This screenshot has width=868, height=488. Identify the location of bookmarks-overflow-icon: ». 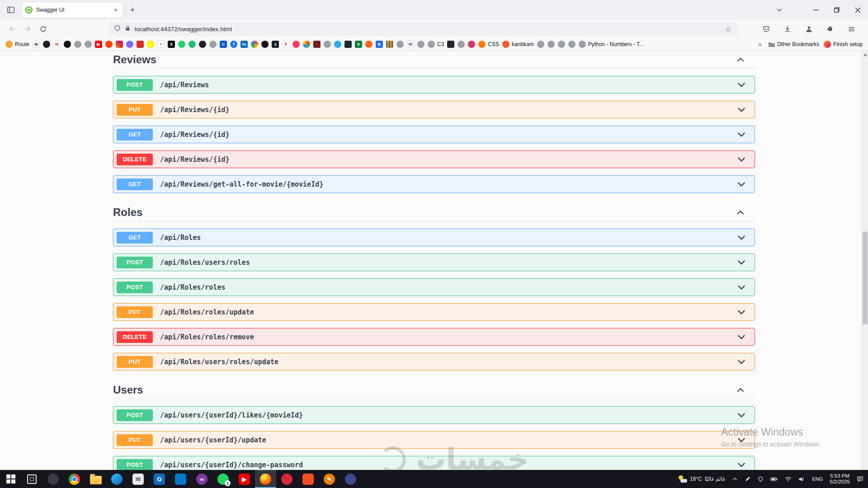
(760, 44).